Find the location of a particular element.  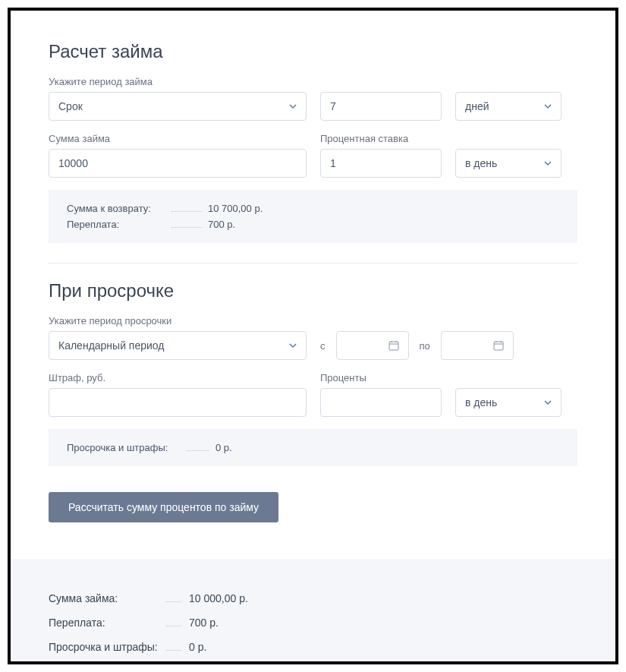

summary-overpay-value: 700 р. is located at coordinates (203, 623).